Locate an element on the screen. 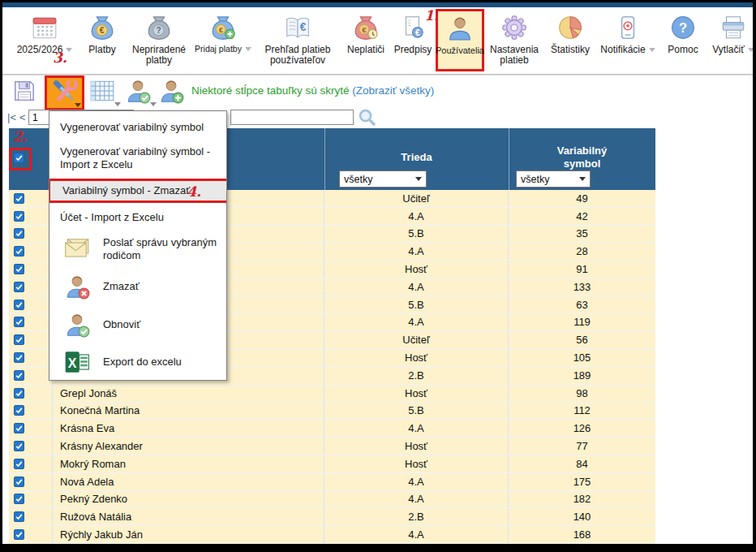 The height and width of the screenshot is (552, 756). nav-item-label: Nepriradené platby is located at coordinates (159, 55).